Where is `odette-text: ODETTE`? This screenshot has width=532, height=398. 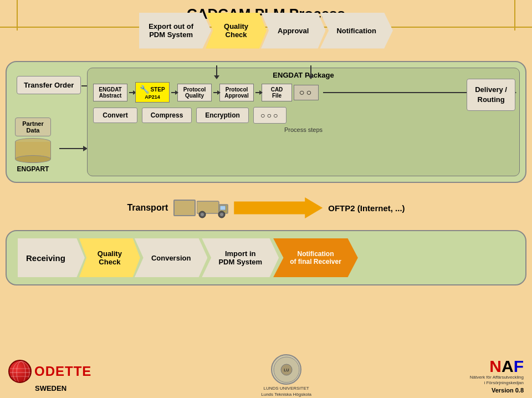
odette-text: ODETTE is located at coordinates (63, 371).